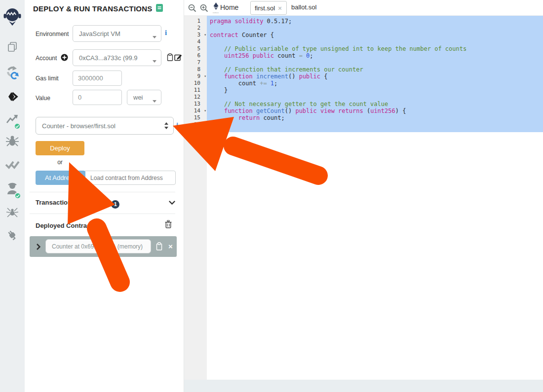  Describe the element at coordinates (138, 98) in the screenshot. I see `value-unit: wei` at that location.